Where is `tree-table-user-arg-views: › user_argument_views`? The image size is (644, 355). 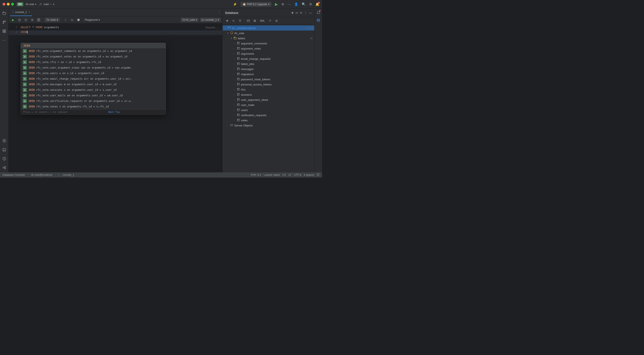 tree-table-user-arg-views: › user_argument_views is located at coordinates (268, 100).